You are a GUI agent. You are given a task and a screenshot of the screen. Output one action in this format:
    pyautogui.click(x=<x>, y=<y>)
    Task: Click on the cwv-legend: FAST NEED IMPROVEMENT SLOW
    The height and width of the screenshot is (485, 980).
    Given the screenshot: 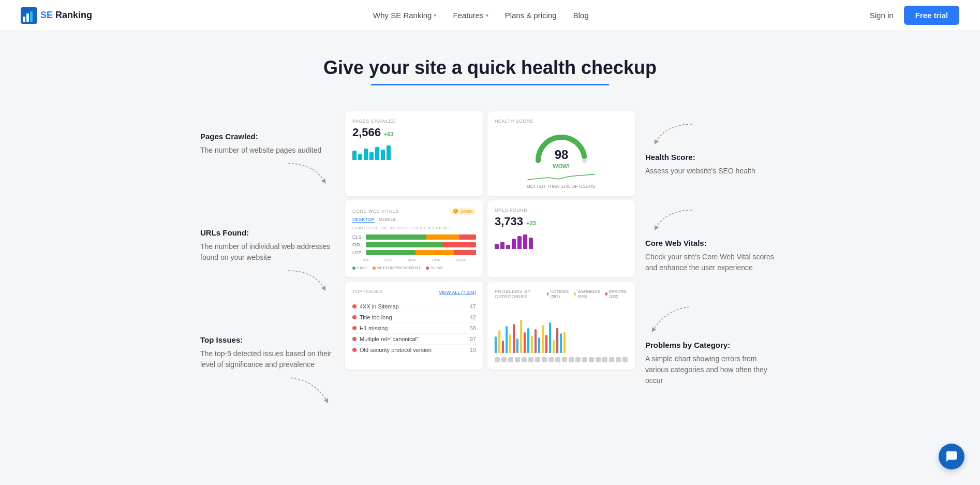 What is the action you would take?
    pyautogui.click(x=414, y=268)
    